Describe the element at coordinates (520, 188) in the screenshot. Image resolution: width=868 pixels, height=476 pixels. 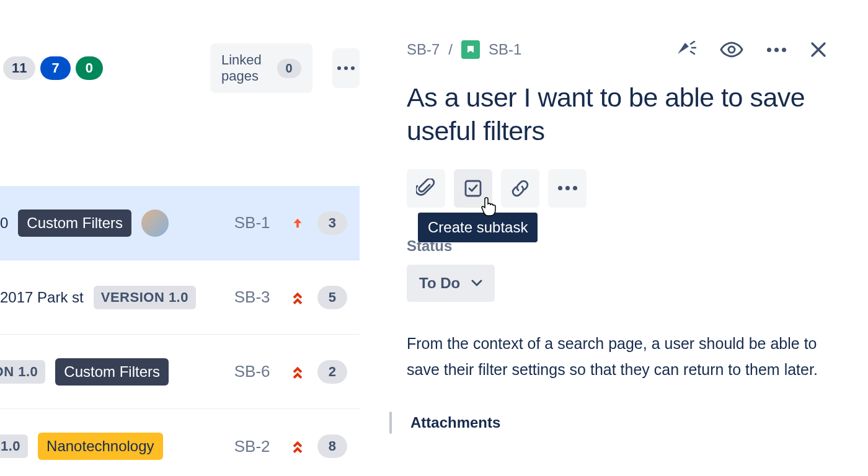
I see `link-button` at that location.